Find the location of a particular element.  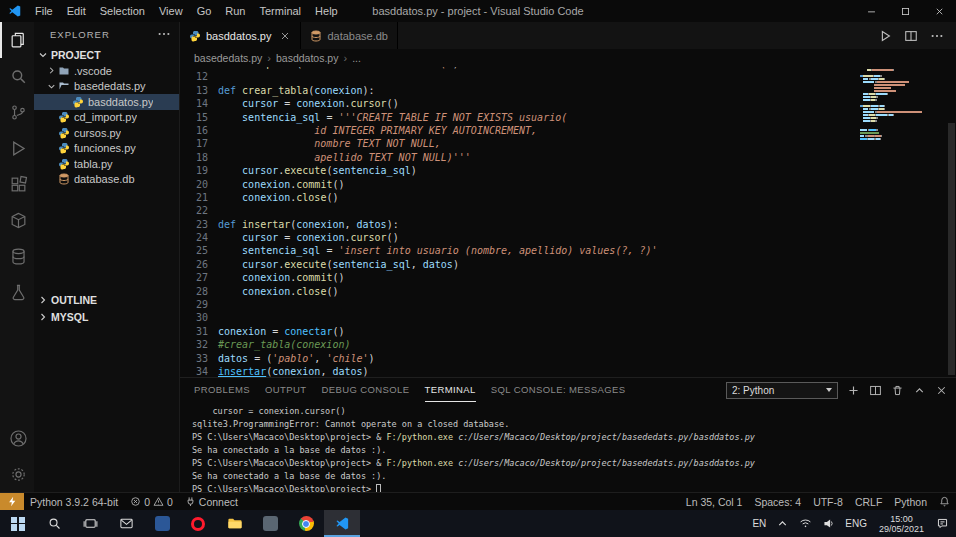

maximize-panel-icon is located at coordinates (920, 390).